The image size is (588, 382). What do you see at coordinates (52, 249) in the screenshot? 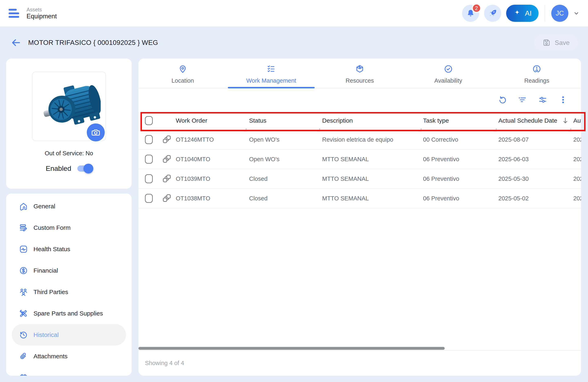
I see `sidebar-item-label: Health Status` at bounding box center [52, 249].